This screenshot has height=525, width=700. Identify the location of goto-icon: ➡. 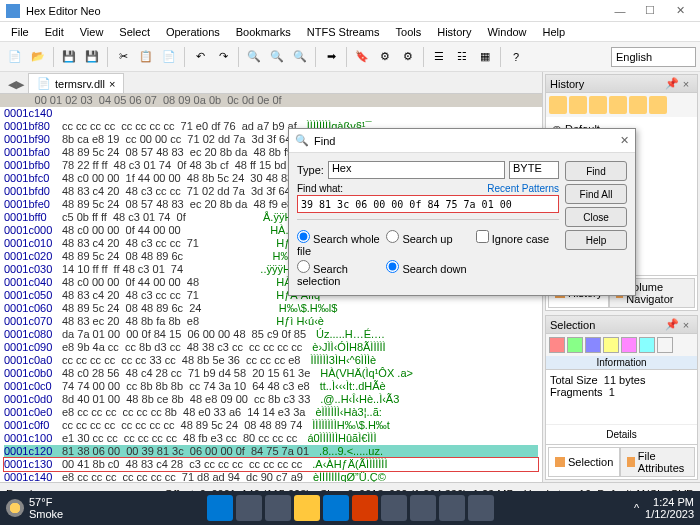
(331, 57).